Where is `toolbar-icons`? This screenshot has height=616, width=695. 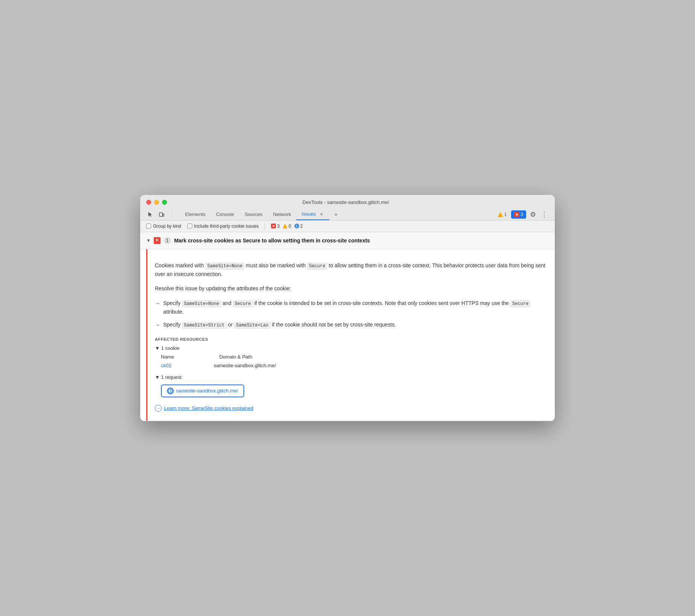
toolbar-icons is located at coordinates (161, 215).